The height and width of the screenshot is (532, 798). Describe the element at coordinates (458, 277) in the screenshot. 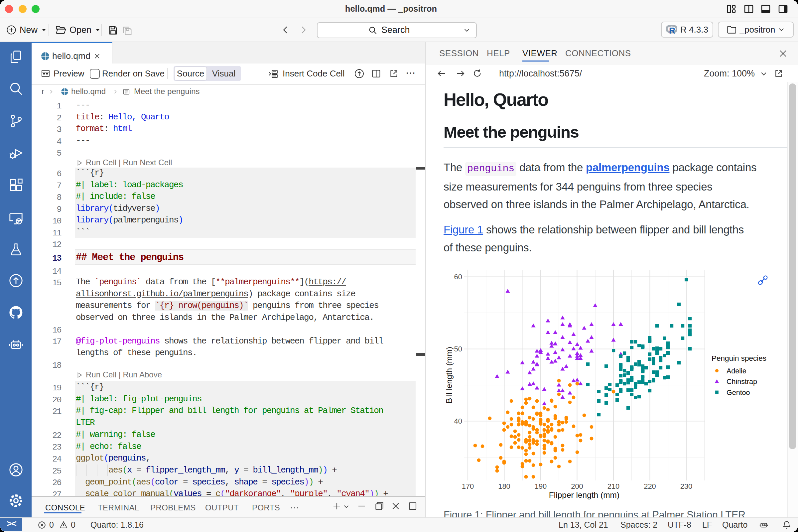

I see `svg-text: 60` at that location.